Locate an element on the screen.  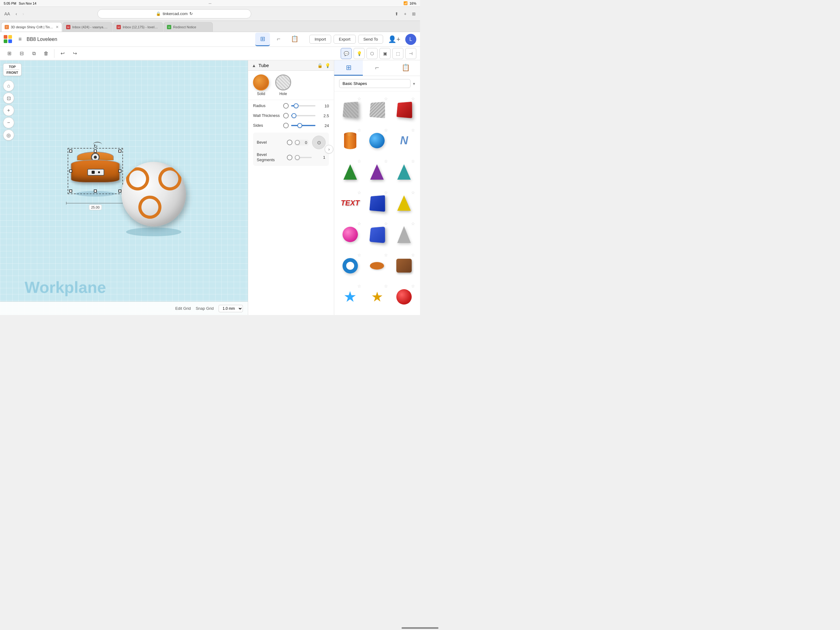
handle-top-left is located at coordinates (71, 151).